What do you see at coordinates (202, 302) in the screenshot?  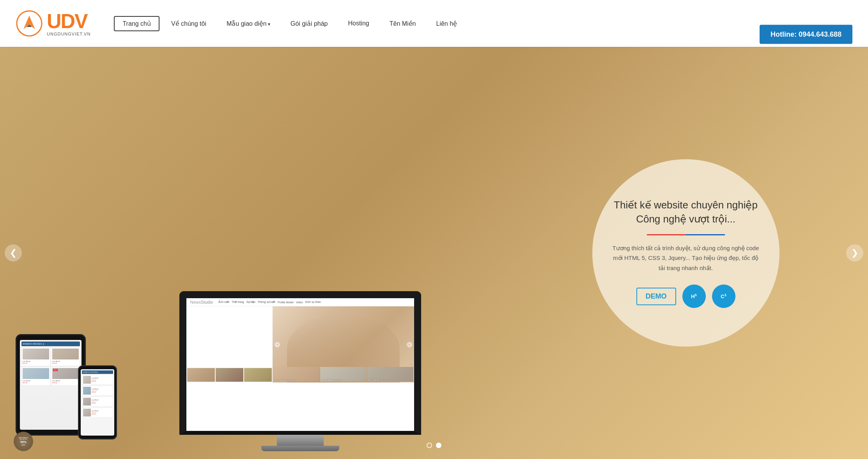 I see `preview-brand: NewsStudio` at bounding box center [202, 302].